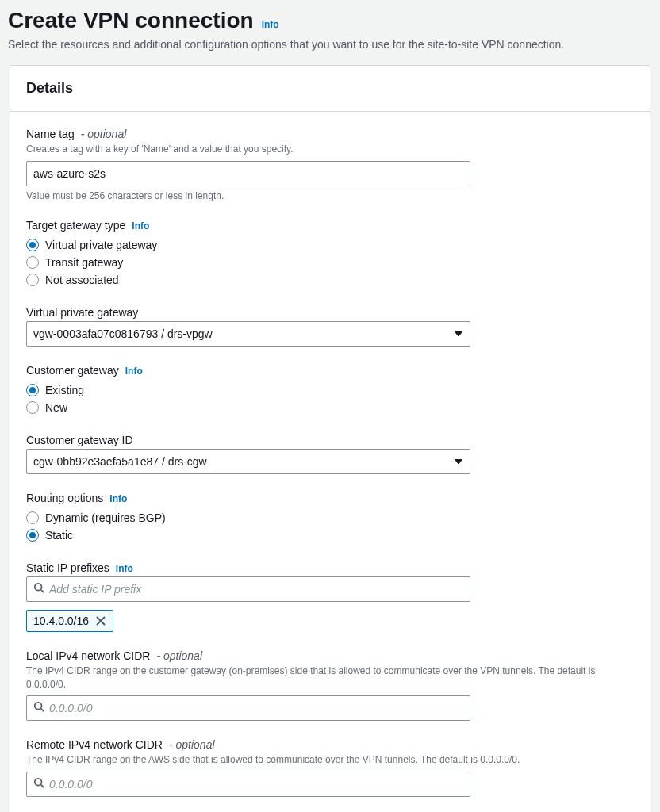 The width and height of the screenshot is (660, 812). I want to click on name-tag-input, so click(248, 174).